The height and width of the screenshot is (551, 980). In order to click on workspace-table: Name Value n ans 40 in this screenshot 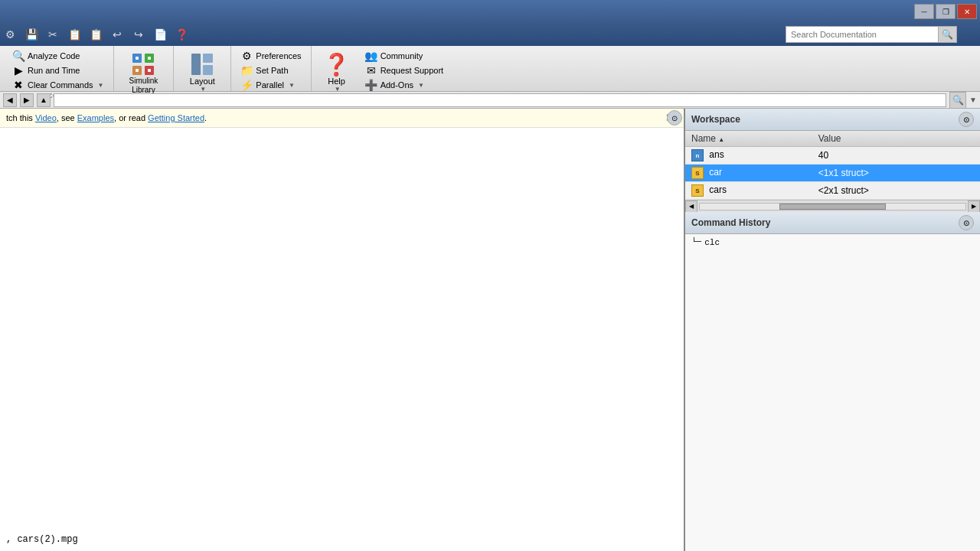, I will do `click(833, 165)`.